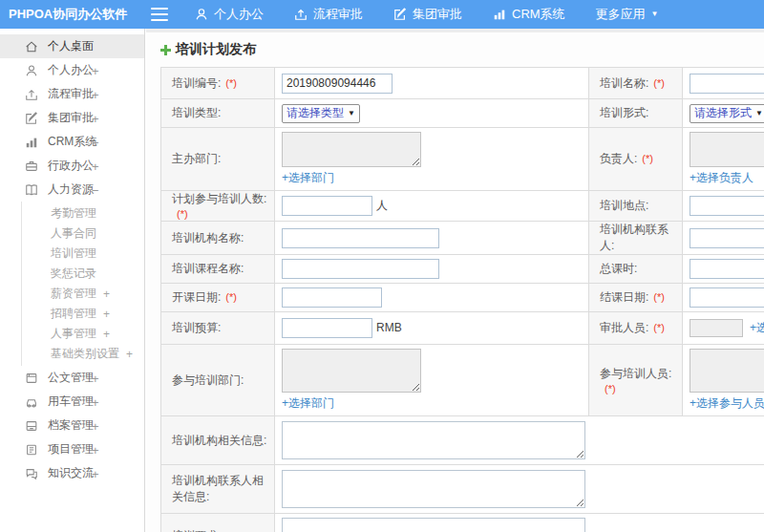 This screenshot has height=532, width=764. I want to click on sidebar-item-knowledge-exchange: 知识交流 +, so click(73, 474).